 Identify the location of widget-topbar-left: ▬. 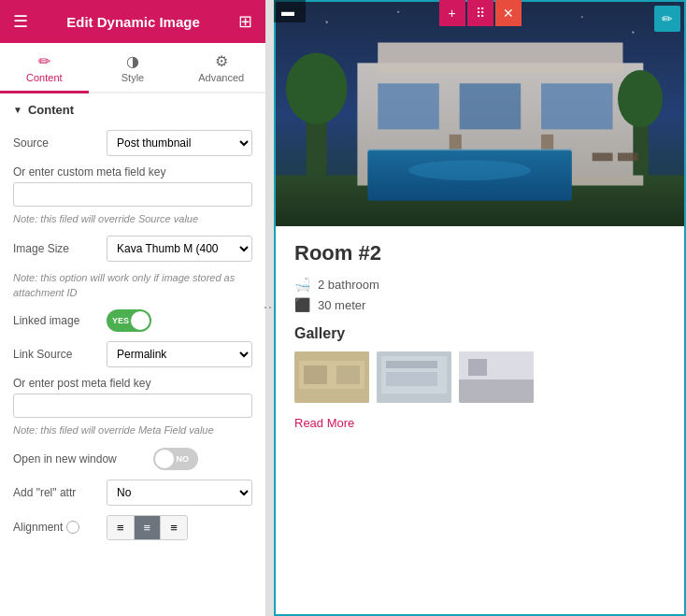
(290, 11).